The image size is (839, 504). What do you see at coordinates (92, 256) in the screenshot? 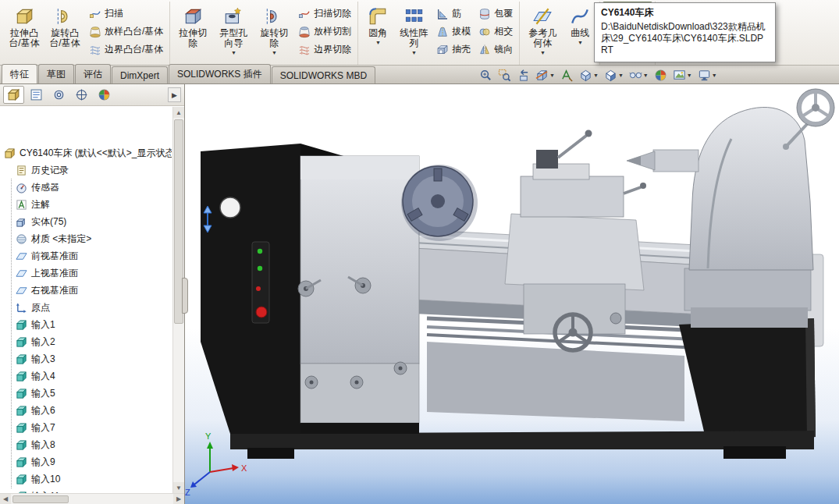
I see `tree-item-front-plane: 前视基准面` at bounding box center [92, 256].